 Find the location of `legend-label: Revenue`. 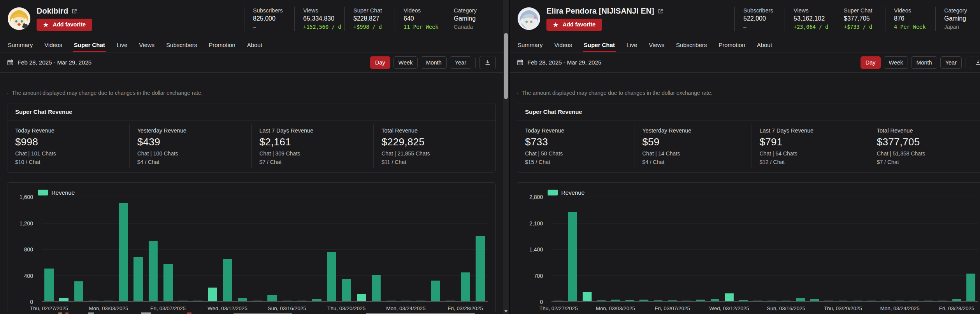

legend-label: Revenue is located at coordinates (573, 193).